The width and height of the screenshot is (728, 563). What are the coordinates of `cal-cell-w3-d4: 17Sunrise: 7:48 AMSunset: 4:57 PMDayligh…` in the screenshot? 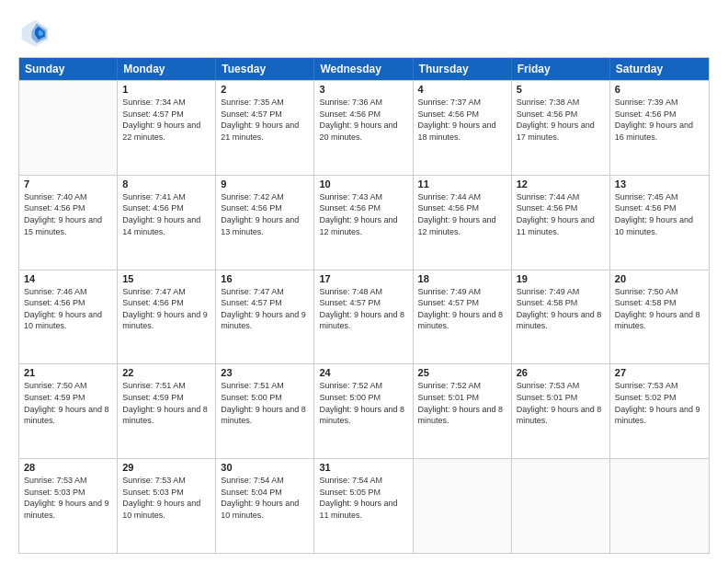 It's located at (364, 317).